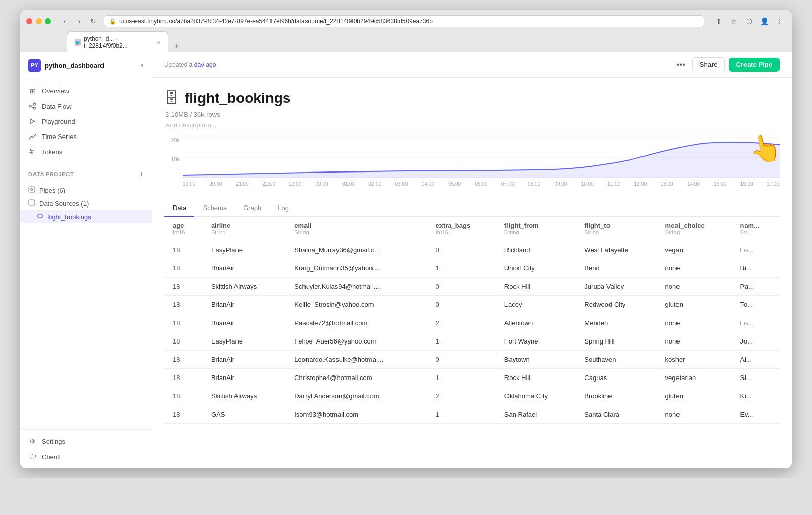  I want to click on reload-button: ↻, so click(93, 21).